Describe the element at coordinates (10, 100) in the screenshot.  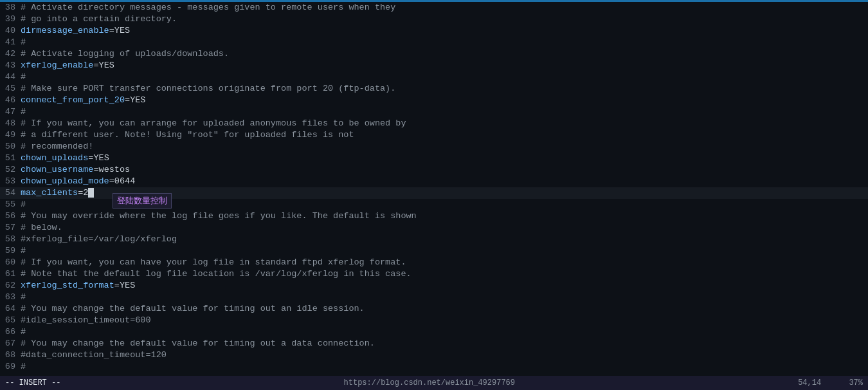
I see `line-number: 46` at that location.